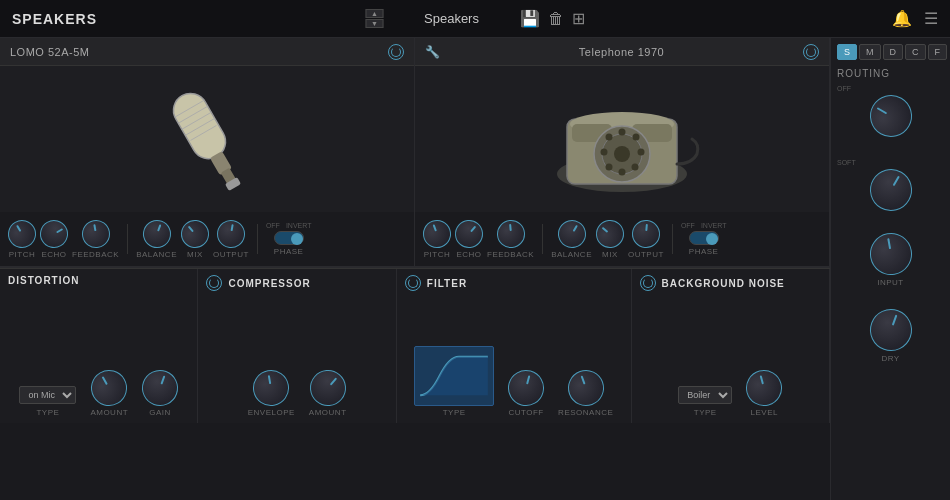 This screenshot has height=500, width=950. Describe the element at coordinates (231, 240) in the screenshot. I see `knob-group-output-1: OUTPUT` at that location.